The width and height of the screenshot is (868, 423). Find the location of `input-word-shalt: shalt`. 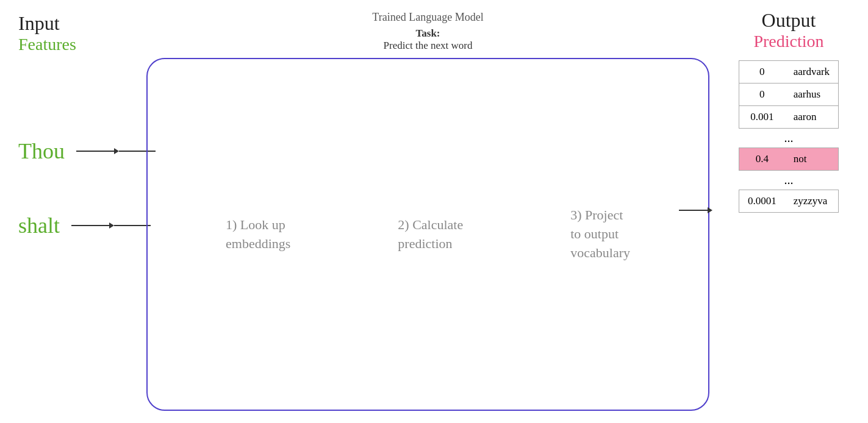

input-word-shalt: shalt is located at coordinates (39, 226).